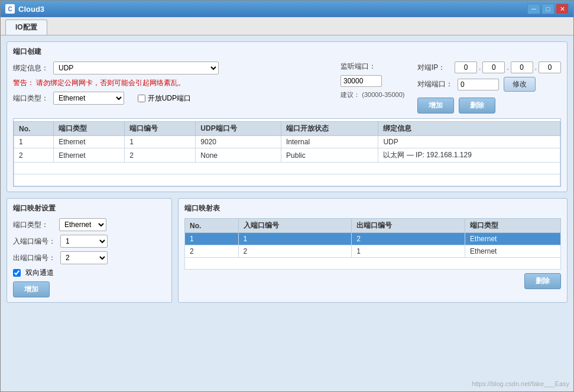 The height and width of the screenshot is (392, 574). Describe the element at coordinates (84, 241) in the screenshot. I see `mapping-in-port-select: 1 2` at that location.